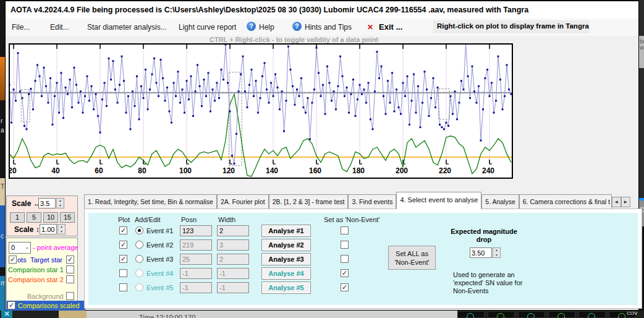  What do you see at coordinates (67, 218) in the screenshot?
I see `zoom-preset-button-15: 15` at bounding box center [67, 218].